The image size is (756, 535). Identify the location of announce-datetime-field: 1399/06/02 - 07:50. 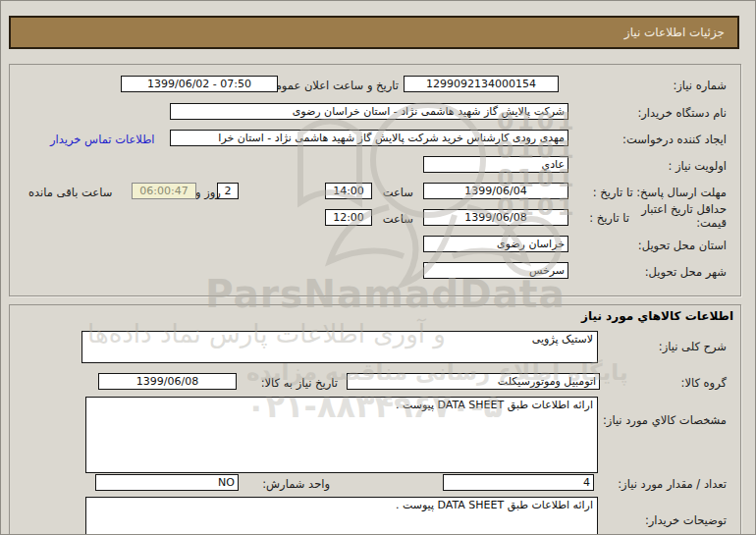
(199, 84).